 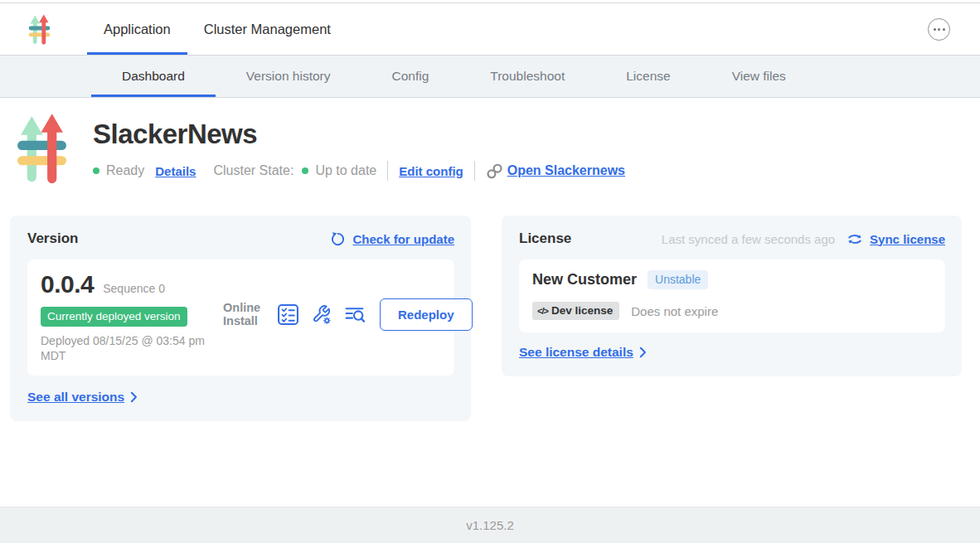 I want to click on page-title: SlackerNews, so click(x=359, y=134).